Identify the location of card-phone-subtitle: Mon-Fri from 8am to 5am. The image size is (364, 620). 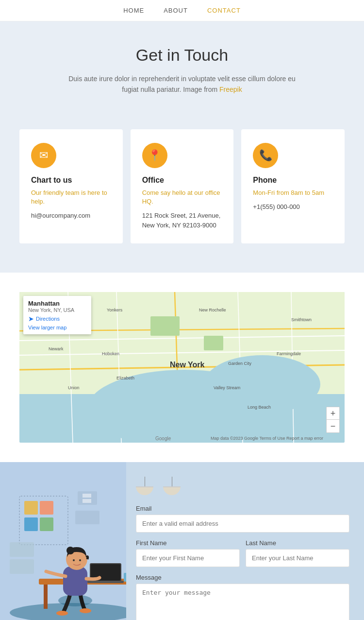
(293, 193).